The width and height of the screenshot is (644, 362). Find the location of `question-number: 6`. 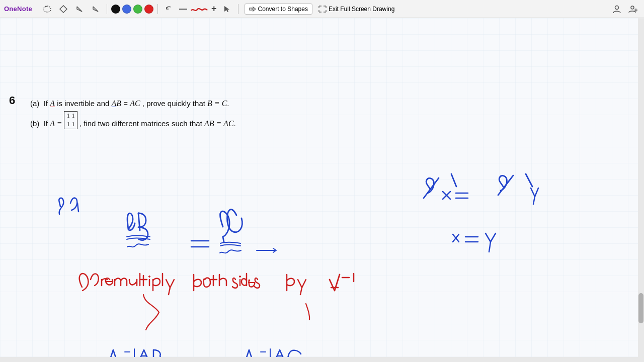

question-number: 6 is located at coordinates (12, 101).